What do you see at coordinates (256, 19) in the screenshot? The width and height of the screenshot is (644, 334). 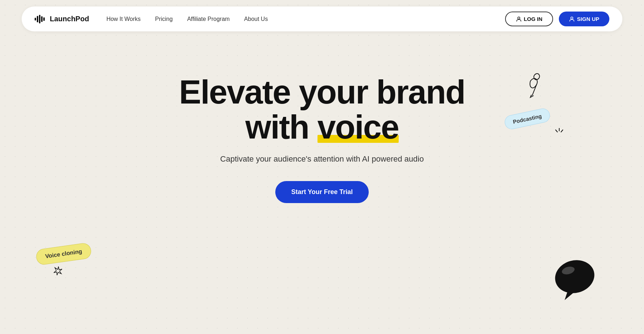 I see `nav-link-about: About Us` at bounding box center [256, 19].